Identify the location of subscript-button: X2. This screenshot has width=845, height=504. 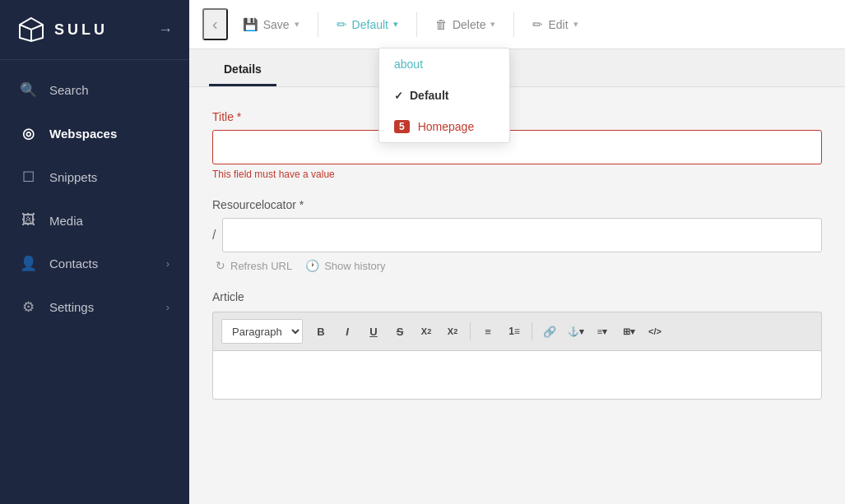
(426, 331).